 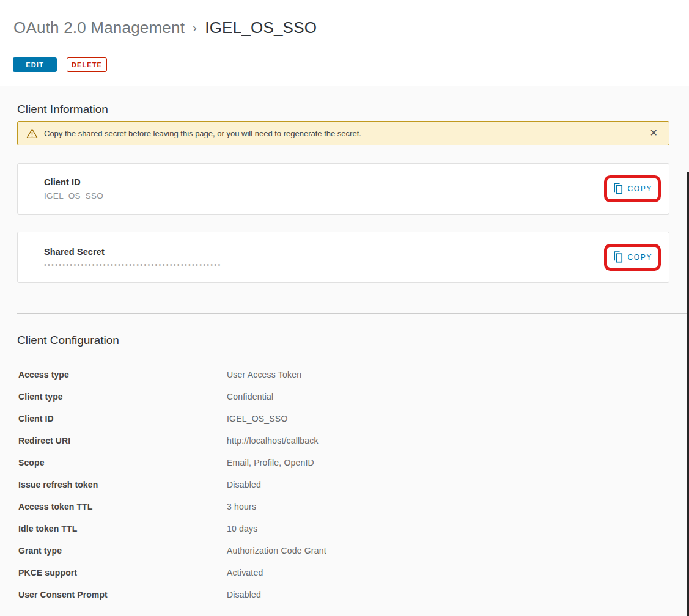 What do you see at coordinates (344, 189) in the screenshot?
I see `client-id-card: Client ID IGEL_OS_SSO COPY` at bounding box center [344, 189].